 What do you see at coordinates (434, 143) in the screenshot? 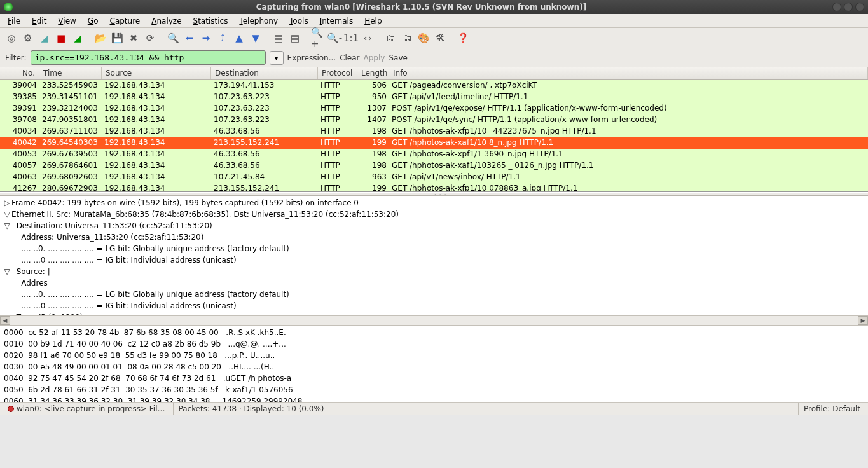
I see `packet-row: 40042269.64540303192.168.43.134213.155.1…` at bounding box center [434, 143].